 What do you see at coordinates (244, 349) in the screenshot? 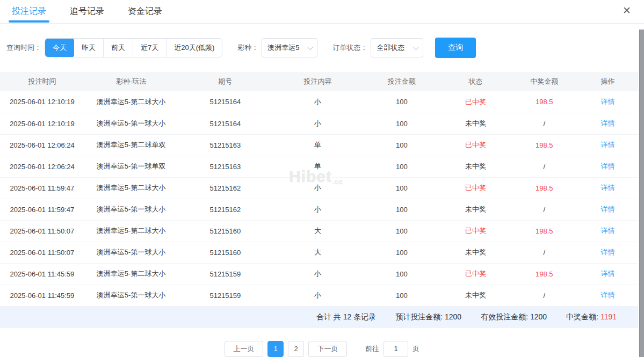
I see `prev-page-button: 上一页` at bounding box center [244, 349].